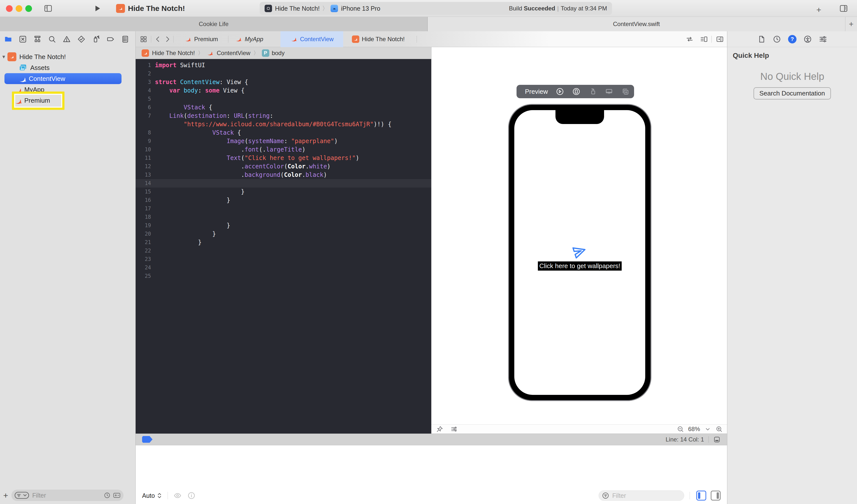 Image resolution: width=857 pixels, height=504 pixels. What do you see at coordinates (191, 496) in the screenshot?
I see `info-icon` at bounding box center [191, 496].